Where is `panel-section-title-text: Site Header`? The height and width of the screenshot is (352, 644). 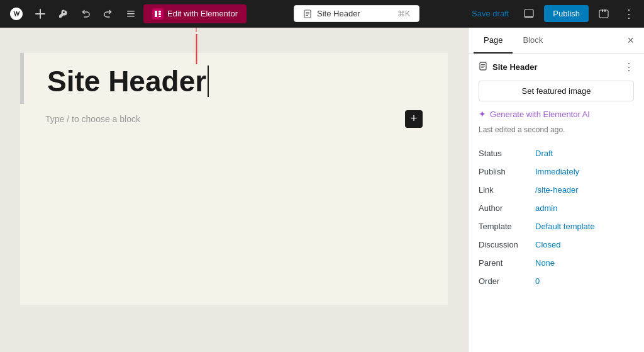
panel-section-title-text: Site Header is located at coordinates (515, 67).